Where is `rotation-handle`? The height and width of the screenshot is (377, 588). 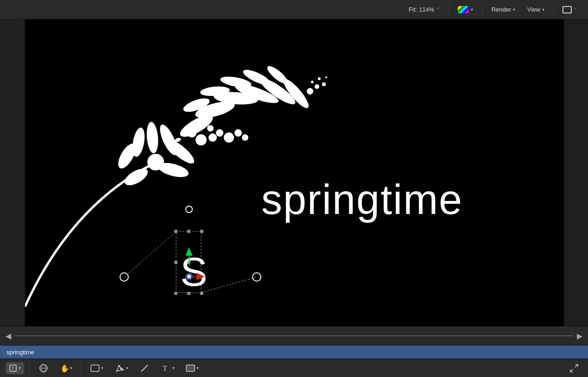 rotation-handle is located at coordinates (189, 209).